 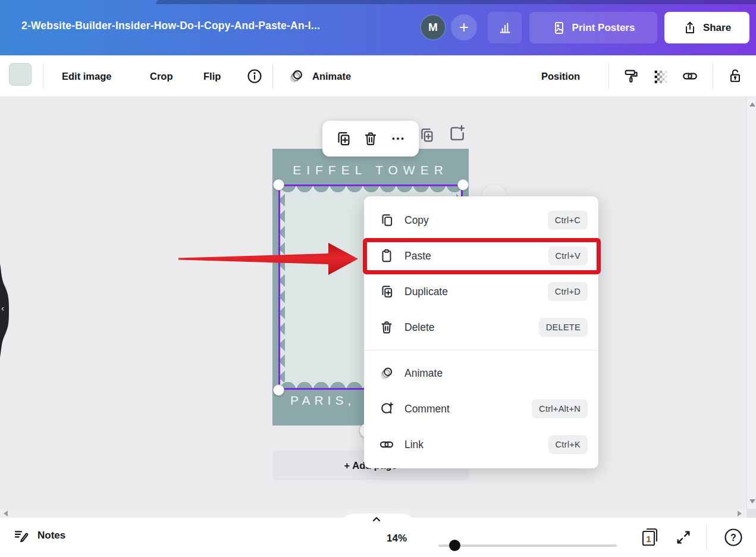 I want to click on scrollbar-corner, so click(x=751, y=513).